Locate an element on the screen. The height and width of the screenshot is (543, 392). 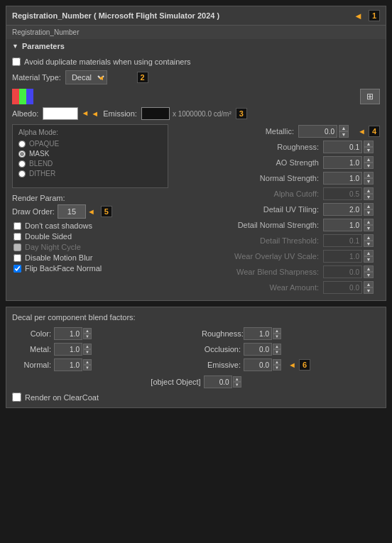
blend-roughness-input is located at coordinates (258, 334).